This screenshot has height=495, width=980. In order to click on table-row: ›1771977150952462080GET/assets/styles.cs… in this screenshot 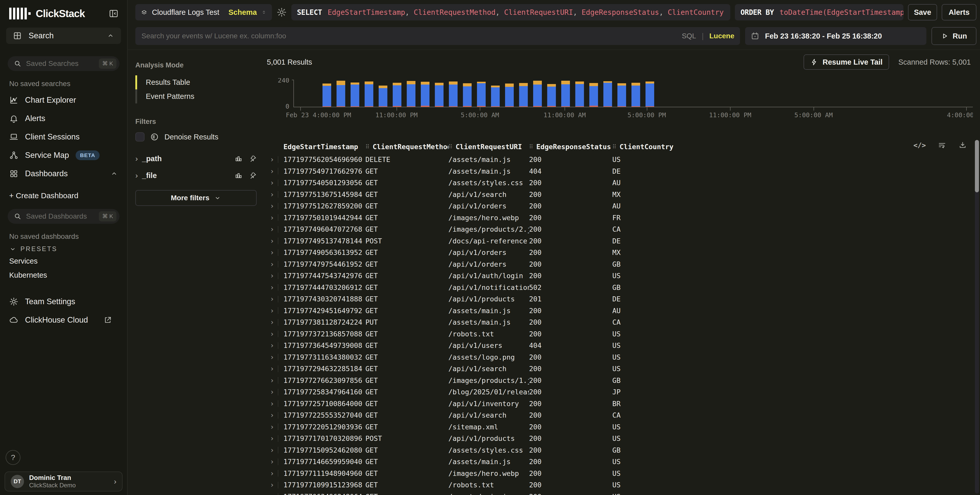, I will do `click(623, 450)`.